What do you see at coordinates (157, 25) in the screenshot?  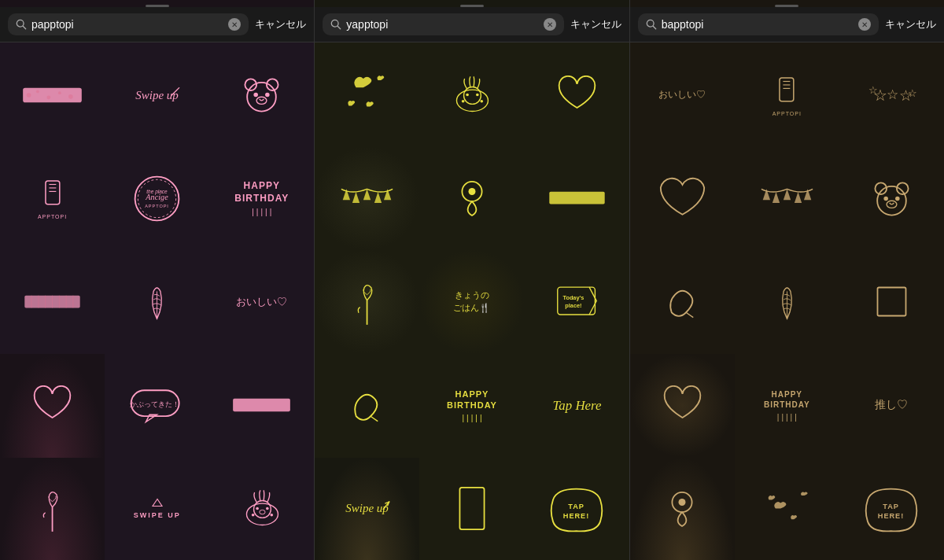 I see `search-bar-1: ✕ キャンセル` at bounding box center [157, 25].